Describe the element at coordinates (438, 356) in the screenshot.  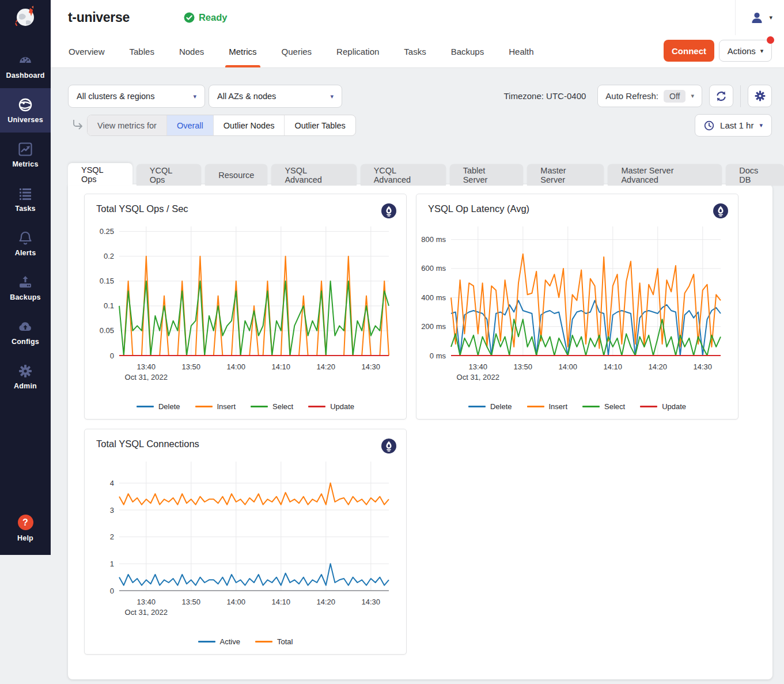
I see `svg-text: 0 ms` at that location.